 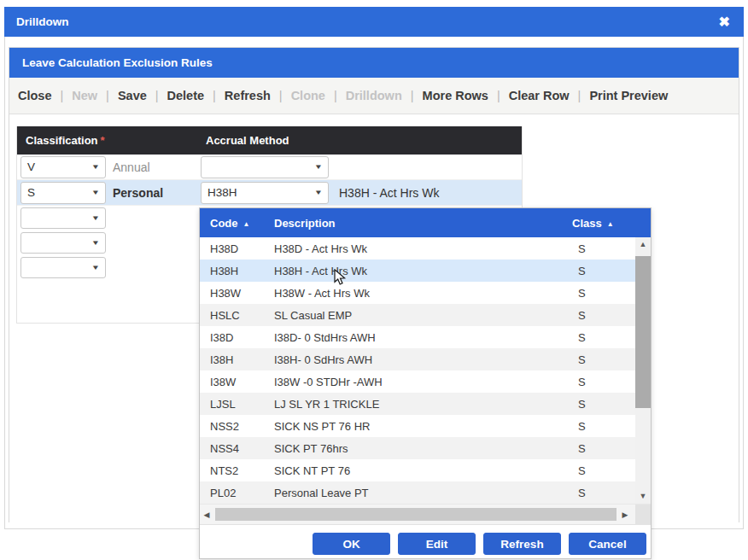 I want to click on classification-combo-value: V, so click(x=31, y=167).